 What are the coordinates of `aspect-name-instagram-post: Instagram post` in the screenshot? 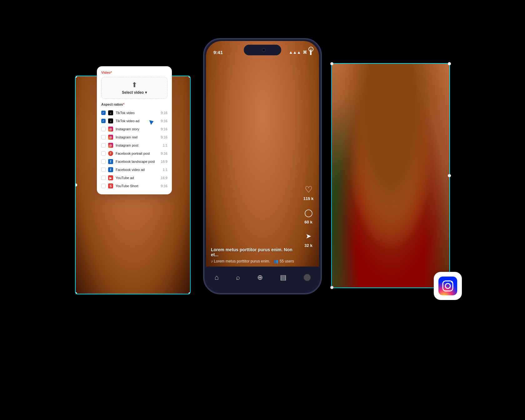 It's located at (138, 145).